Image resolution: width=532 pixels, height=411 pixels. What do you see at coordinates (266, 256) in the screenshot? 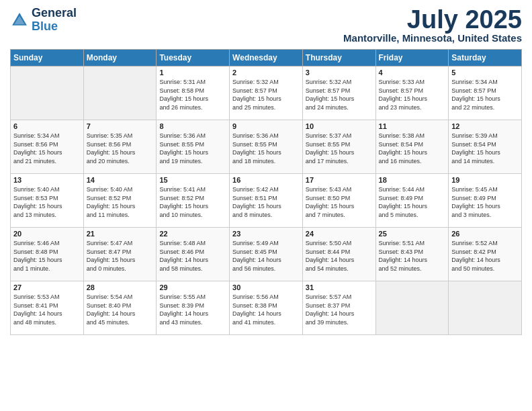
I see `day-info: Sunrise: 5:49 AM Sunset: 8:45 PM Dayligh…` at bounding box center [266, 256].